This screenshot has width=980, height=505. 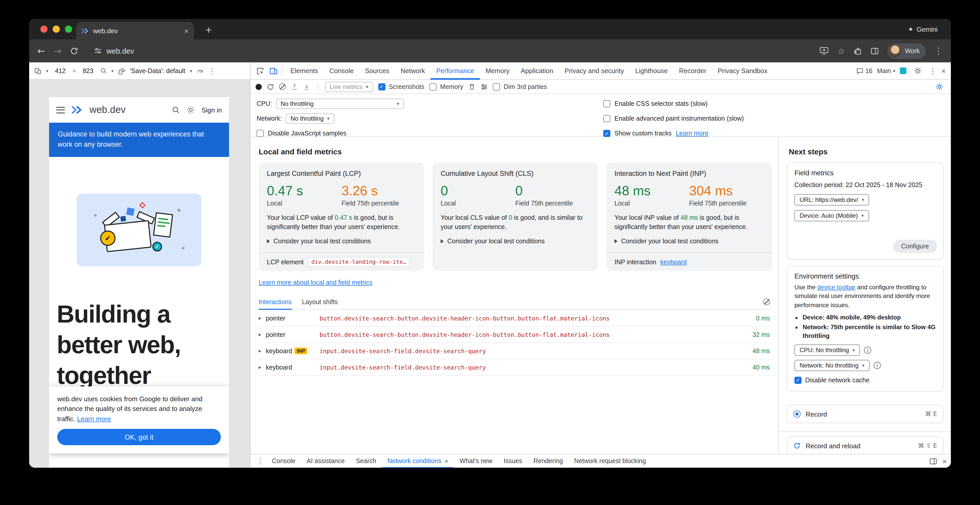 What do you see at coordinates (520, 87) in the screenshot?
I see `dim-3rd-parties-checkbox: Dim 3rd parties` at bounding box center [520, 87].